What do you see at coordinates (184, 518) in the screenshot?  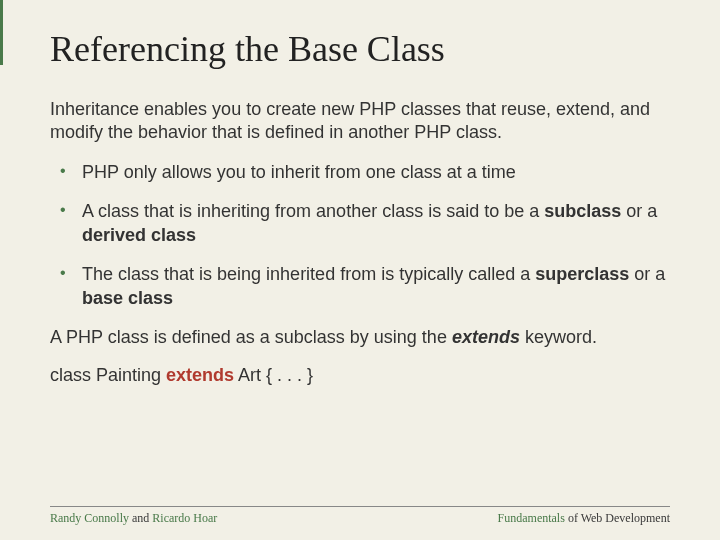 I see `author-name: Ricardo Hoar` at bounding box center [184, 518].